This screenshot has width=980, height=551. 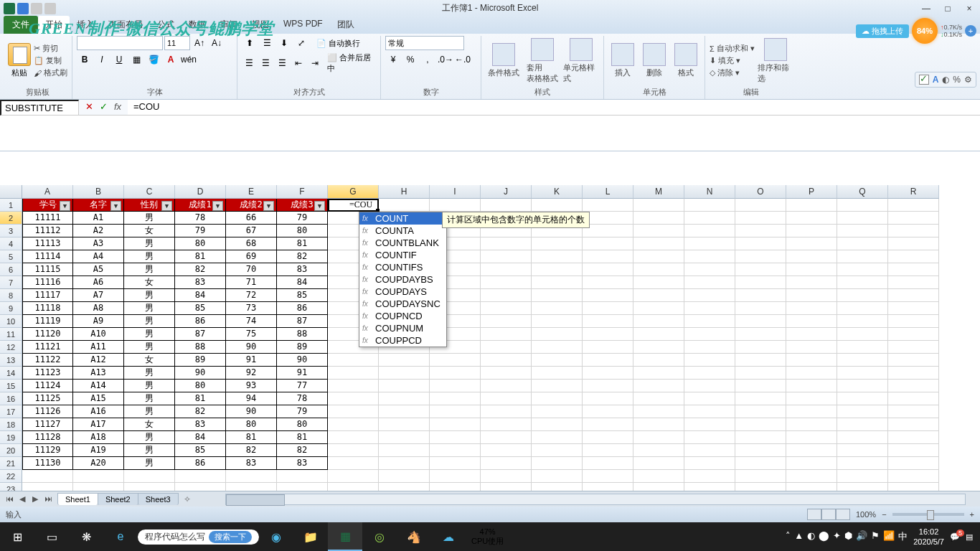 I want to click on cell: 11128, so click(x=47, y=438).